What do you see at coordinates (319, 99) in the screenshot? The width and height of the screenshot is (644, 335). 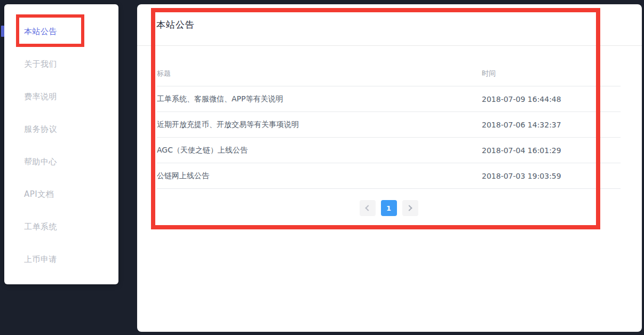 I see `announcement-title: 工单系统、客服微信、APP等有关说明` at bounding box center [319, 99].